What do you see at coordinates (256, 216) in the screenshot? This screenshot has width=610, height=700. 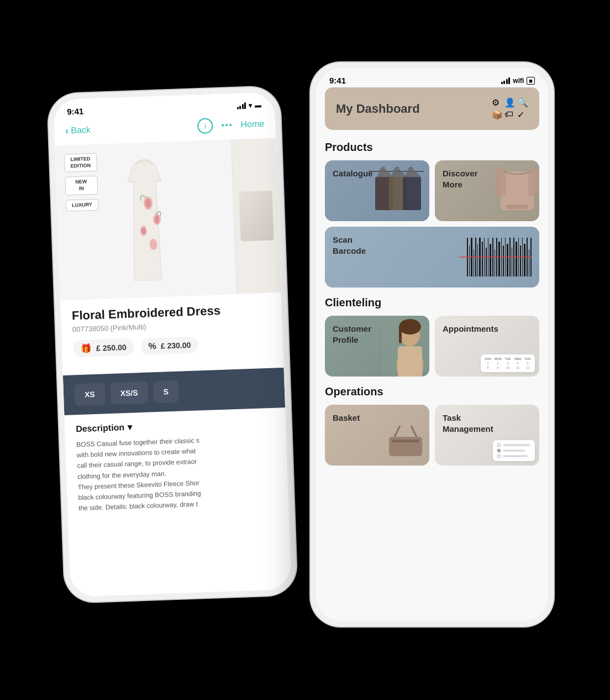 I see `product-thumbnail` at bounding box center [256, 216].